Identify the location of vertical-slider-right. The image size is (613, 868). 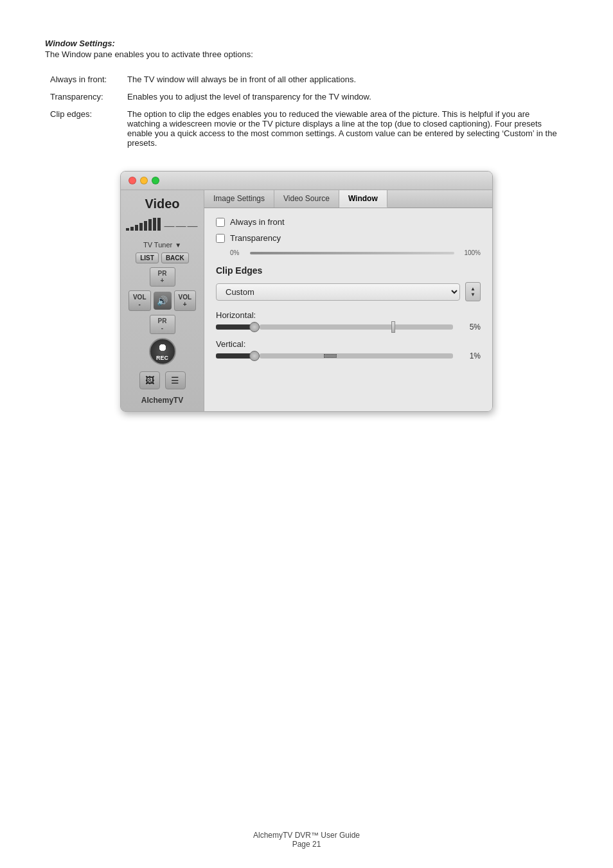
(356, 356).